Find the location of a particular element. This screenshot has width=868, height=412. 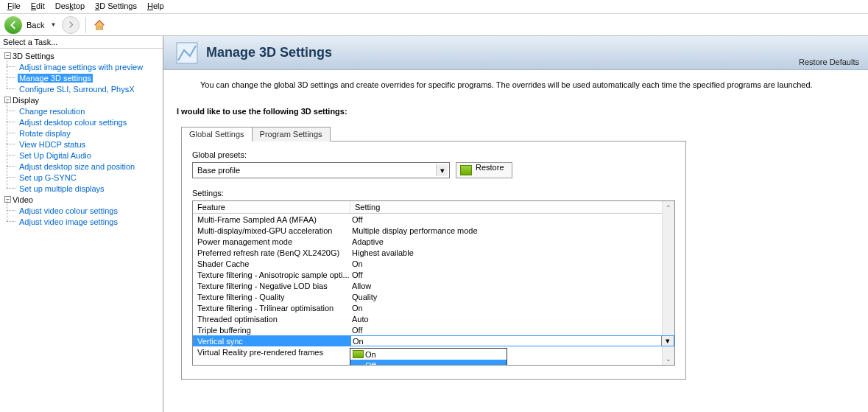

col-feature: Feature is located at coordinates (272, 207).